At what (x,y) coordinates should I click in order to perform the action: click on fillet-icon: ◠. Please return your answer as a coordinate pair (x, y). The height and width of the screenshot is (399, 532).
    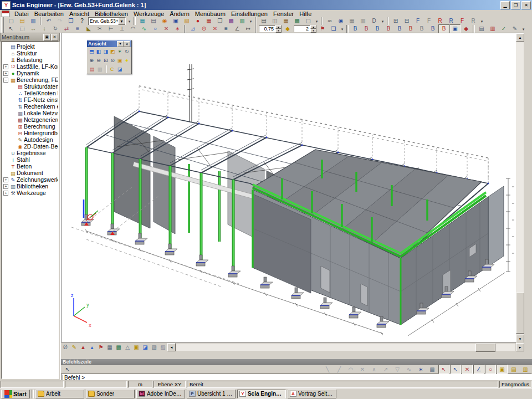
    Looking at the image, I should click on (133, 29).